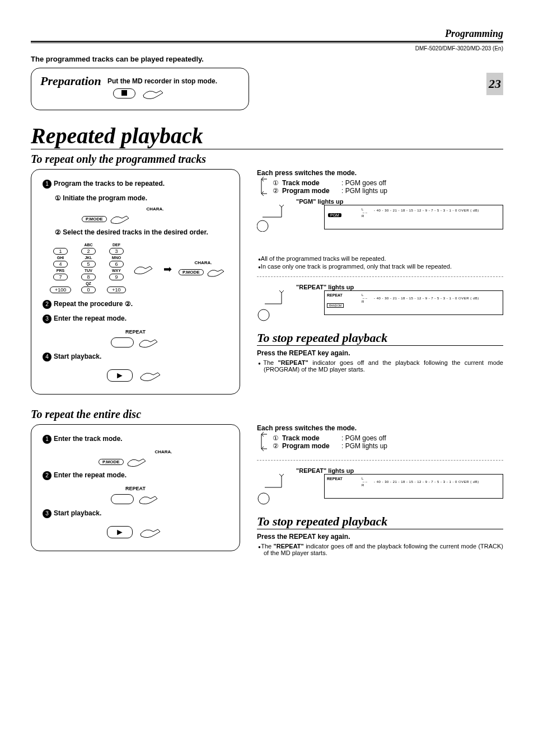  I want to click on step-2-text: Repeat the procedure ②., so click(93, 304).